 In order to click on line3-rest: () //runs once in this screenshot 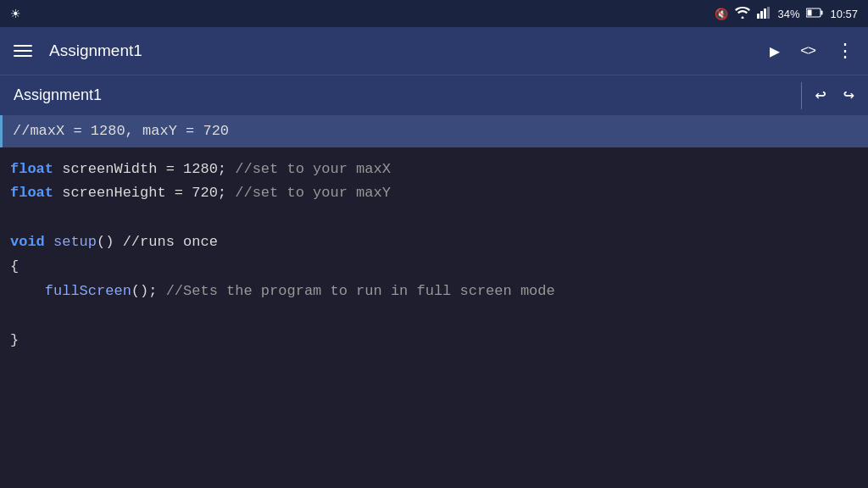, I will do `click(158, 242)`.